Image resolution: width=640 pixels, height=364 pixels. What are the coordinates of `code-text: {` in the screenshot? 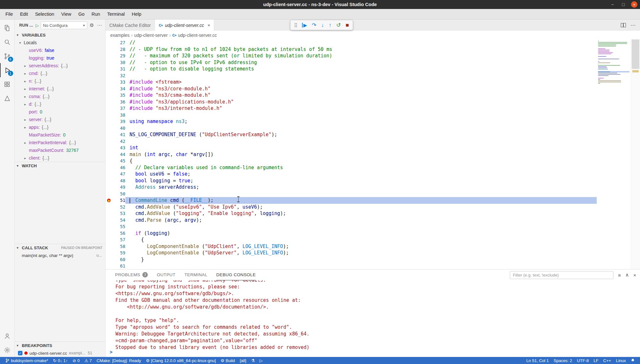 It's located at (361, 240).